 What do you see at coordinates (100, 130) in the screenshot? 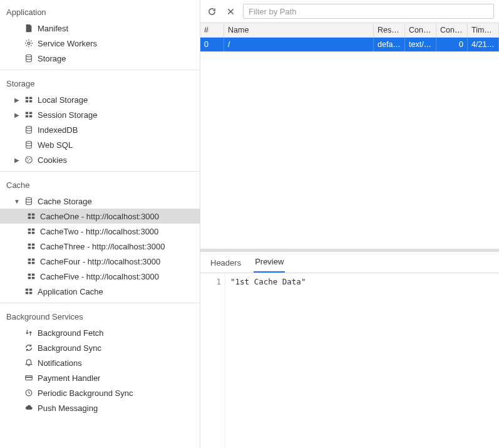
I see `sidebar-item-indexeddb: IndexedDB` at bounding box center [100, 130].